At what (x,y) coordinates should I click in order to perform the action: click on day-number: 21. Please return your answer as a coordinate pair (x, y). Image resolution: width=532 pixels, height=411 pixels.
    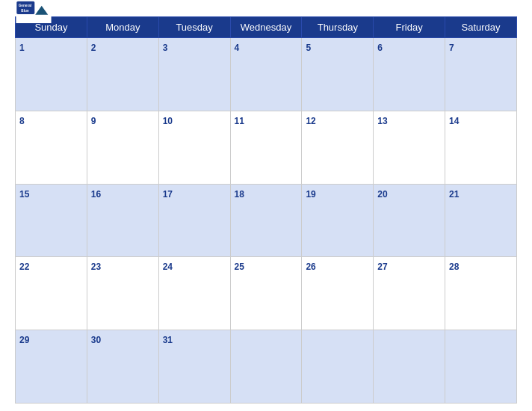
    Looking at the image, I should click on (454, 194).